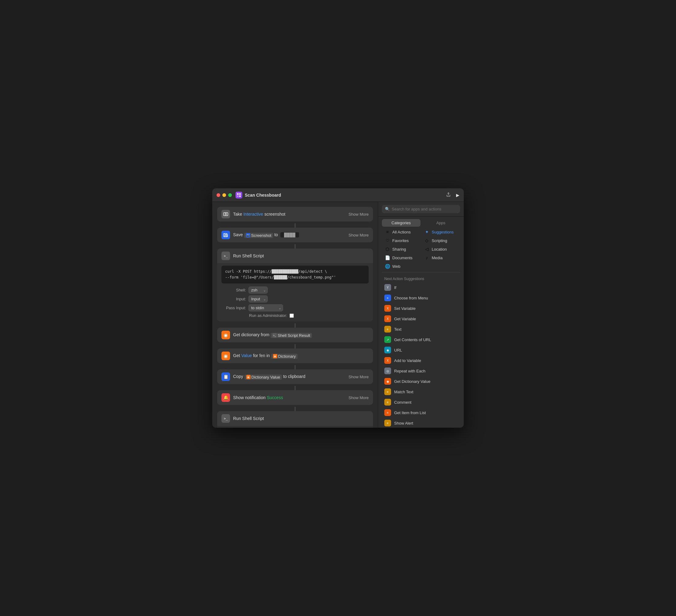 The height and width of the screenshot is (616, 676). What do you see at coordinates (274, 335) in the screenshot?
I see `token-icon-shell: >_` at bounding box center [274, 335].